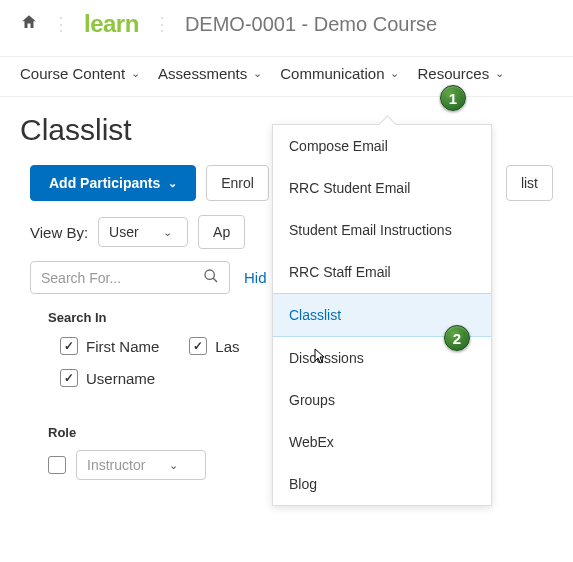 This screenshot has width=573, height=562. Describe the element at coordinates (382, 230) in the screenshot. I see `dd-student-email-instructions: Student Email Instructions` at that location.